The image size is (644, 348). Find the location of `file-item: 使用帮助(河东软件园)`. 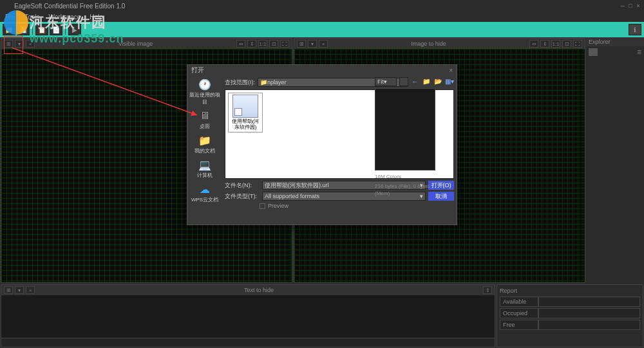

file-item: 使用帮助(河东软件园) is located at coordinates (245, 113).